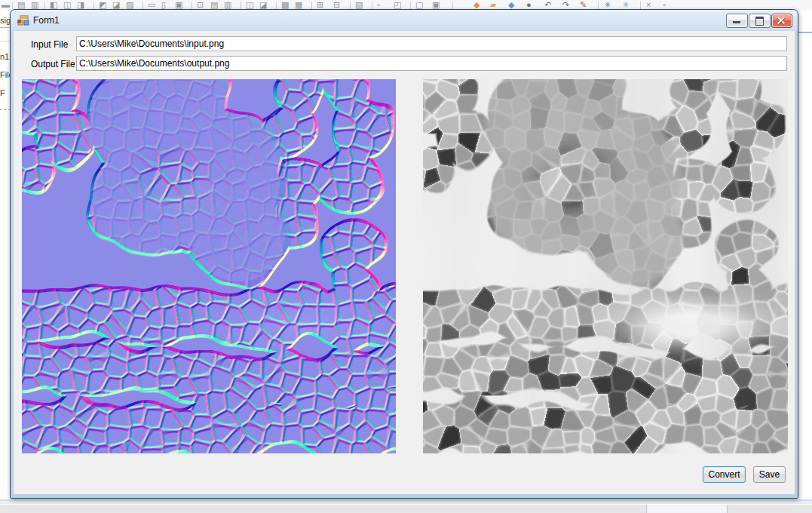  Describe the element at coordinates (804, 32) in the screenshot. I see `designer-panel-edge` at that location.